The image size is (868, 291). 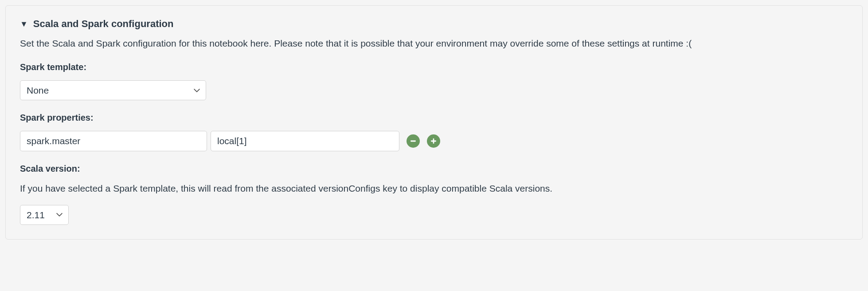 What do you see at coordinates (434, 24) in the screenshot?
I see `section-header: ▼ Scala and Spark configuration` at bounding box center [434, 24].